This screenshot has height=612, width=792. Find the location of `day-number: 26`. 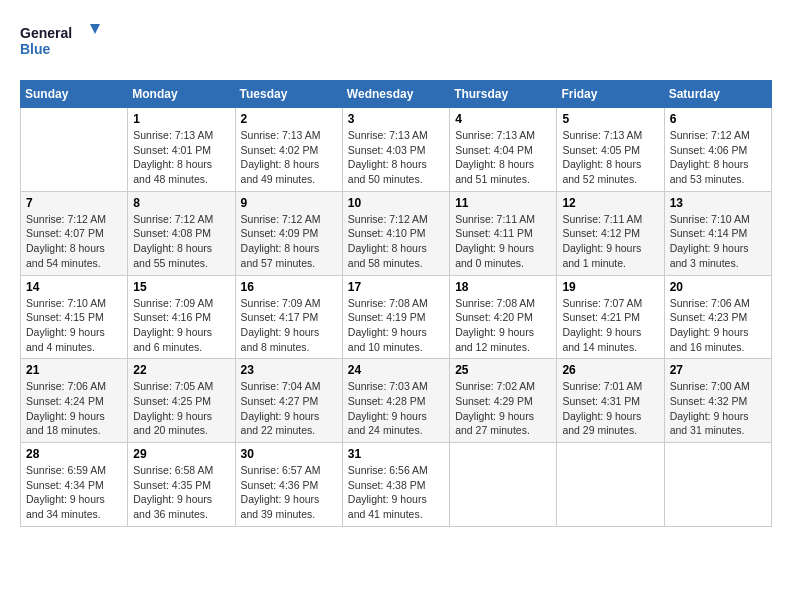

day-number: 26 is located at coordinates (610, 370).